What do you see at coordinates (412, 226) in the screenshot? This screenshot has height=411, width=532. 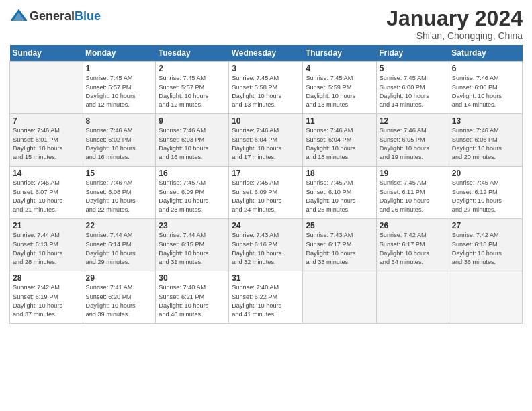 I see `day-number: 26` at bounding box center [412, 226].